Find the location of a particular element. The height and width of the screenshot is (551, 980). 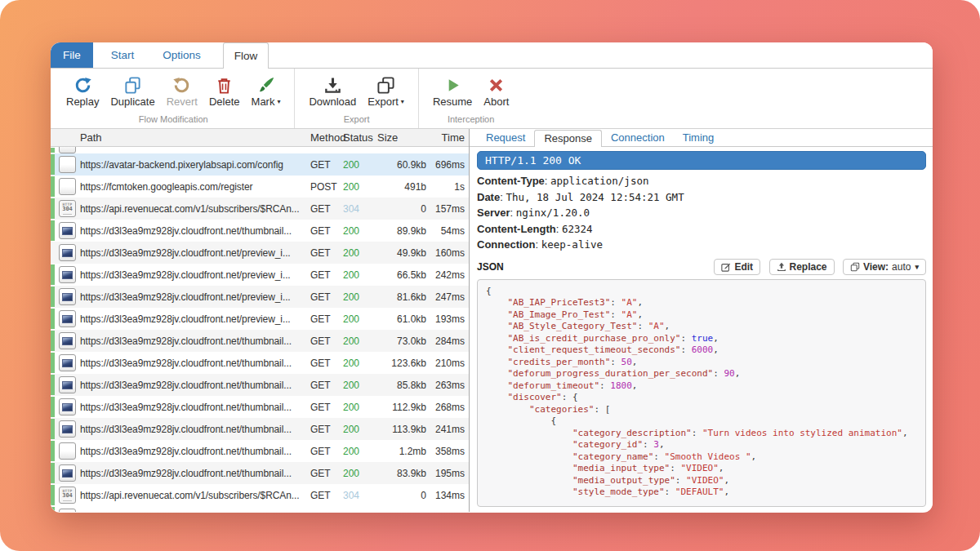

tab-request: Request is located at coordinates (506, 138).